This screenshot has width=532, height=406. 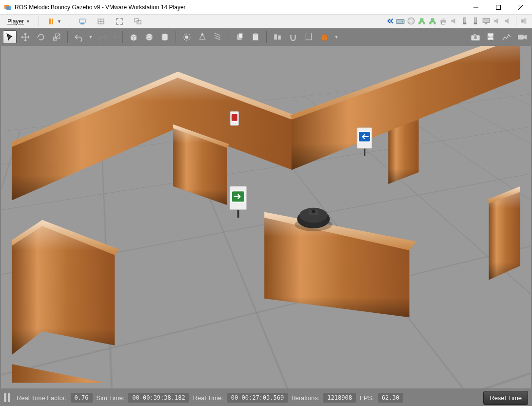 I want to click on tools-icon, so click(x=525, y=21).